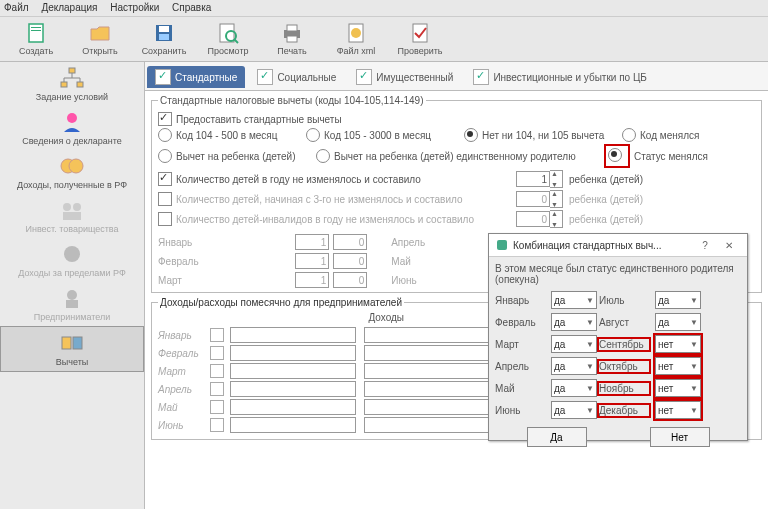 The height and width of the screenshot is (509, 768). Describe the element at coordinates (164, 33) in the screenshot. I see `save-icon` at that location.